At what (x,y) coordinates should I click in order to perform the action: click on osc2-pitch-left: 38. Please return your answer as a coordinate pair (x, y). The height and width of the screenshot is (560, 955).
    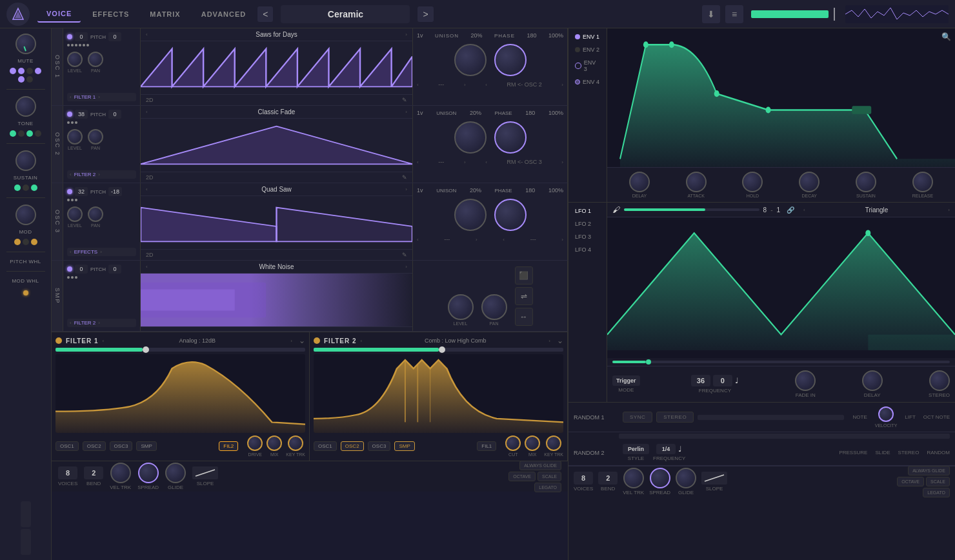
    Looking at the image, I should click on (81, 114).